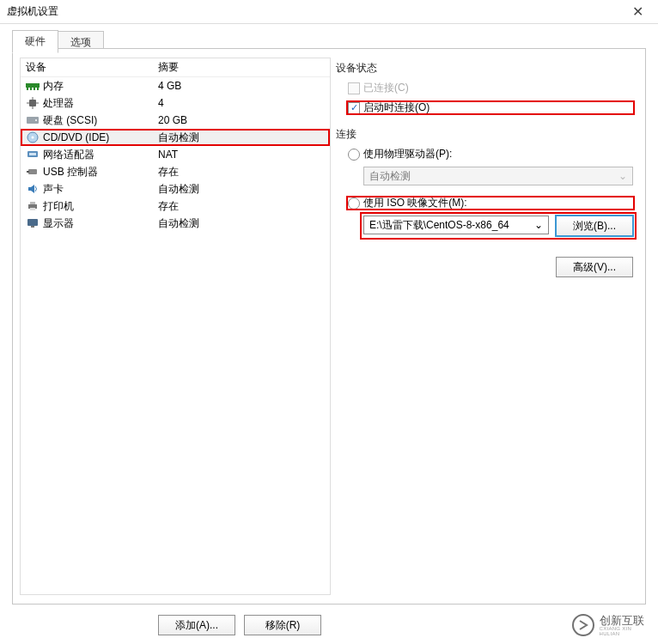  I want to click on device-row-display: 显示器 自动检测, so click(175, 223).